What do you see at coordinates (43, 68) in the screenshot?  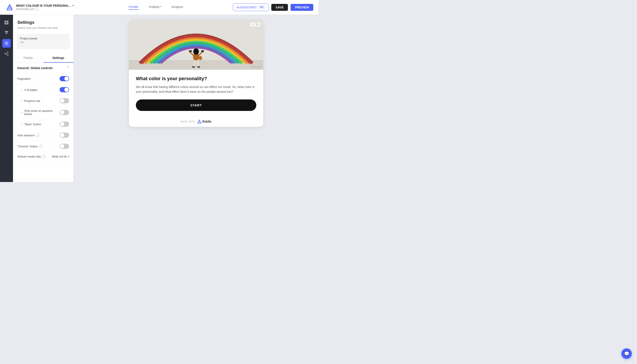 I see `section-header-global: General: Global controls ⌃` at bounding box center [43, 68].